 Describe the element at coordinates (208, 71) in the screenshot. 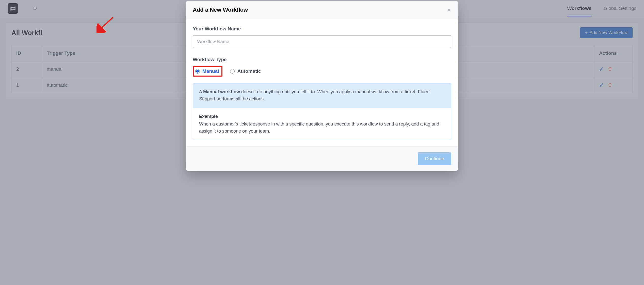

I see `manual-highlight-box: Manual` at that location.